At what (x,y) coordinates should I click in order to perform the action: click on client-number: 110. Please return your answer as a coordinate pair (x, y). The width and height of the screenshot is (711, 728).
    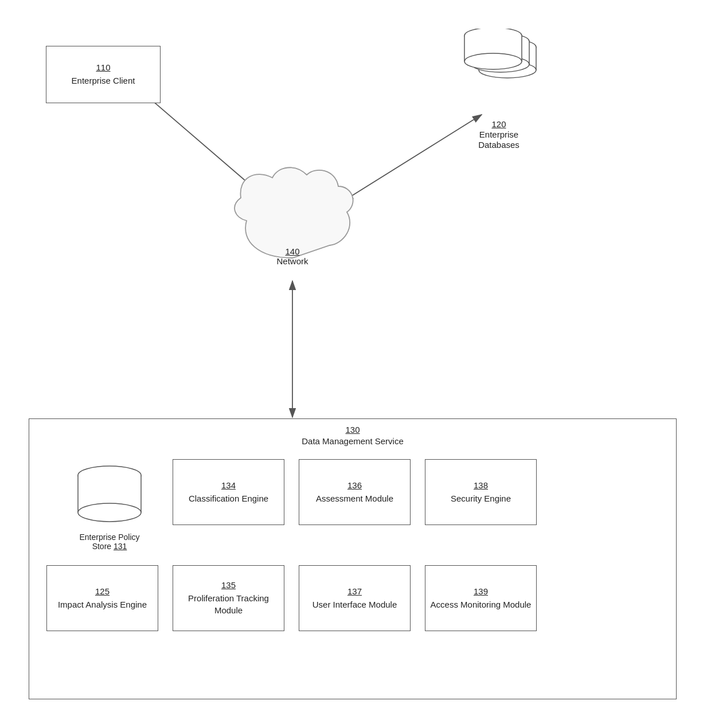
    Looking at the image, I should click on (103, 68).